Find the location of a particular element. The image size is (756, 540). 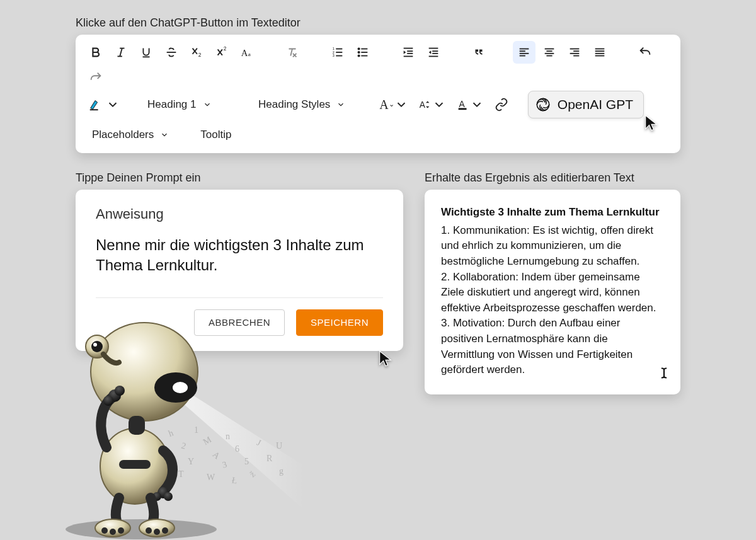

cancel-button: ABBRECHEN is located at coordinates (239, 323).